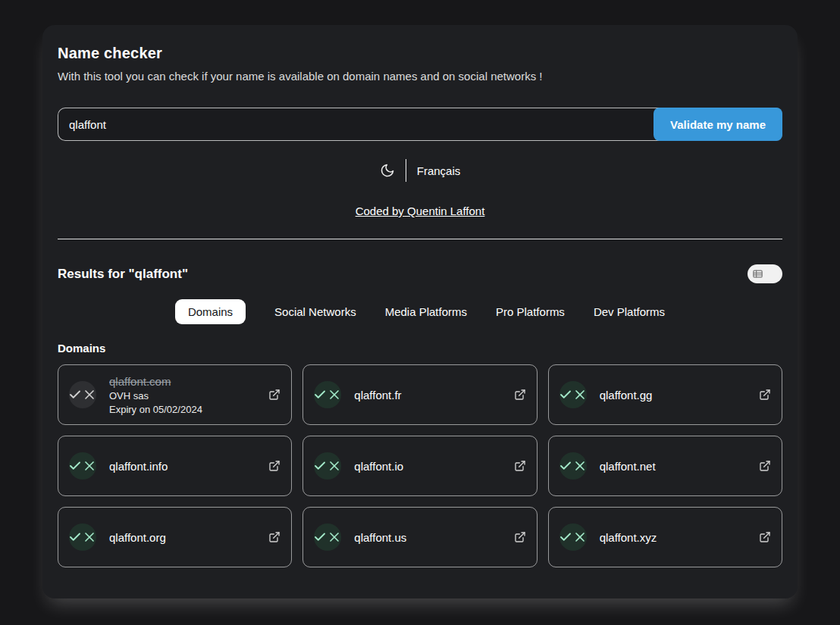 Image resolution: width=840 pixels, height=625 pixels. I want to click on domain-card-qlaffont.com: qlaffont.com OVH sas Expiry on 05/02/202…, so click(174, 395).